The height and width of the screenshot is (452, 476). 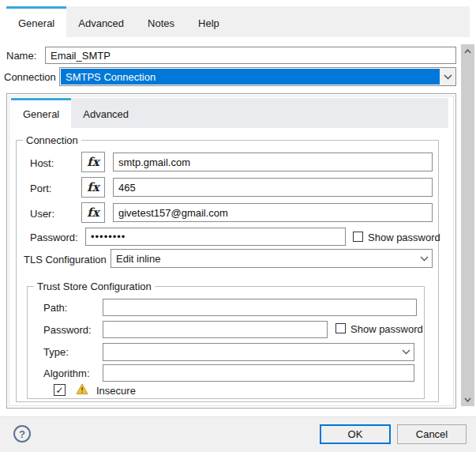 What do you see at coordinates (93, 162) in the screenshot?
I see `host-fx-button: fx` at bounding box center [93, 162].